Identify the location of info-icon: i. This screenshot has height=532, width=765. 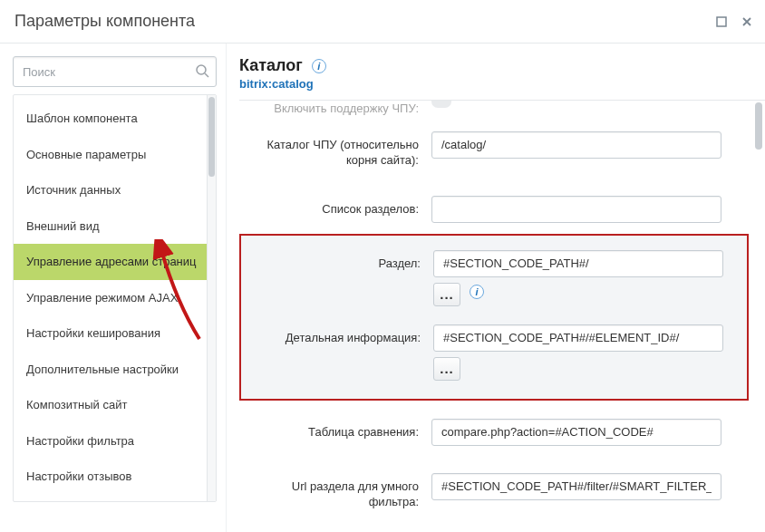
(319, 66).